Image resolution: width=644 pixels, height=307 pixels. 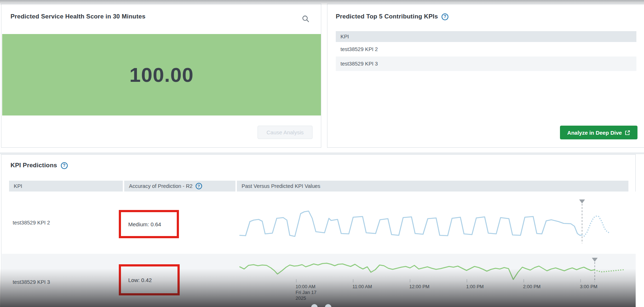 What do you see at coordinates (486, 51) in the screenshot?
I see `contributing-kpis-table: KPI test38529 KPI 2 test38529 KPI 3` at bounding box center [486, 51].